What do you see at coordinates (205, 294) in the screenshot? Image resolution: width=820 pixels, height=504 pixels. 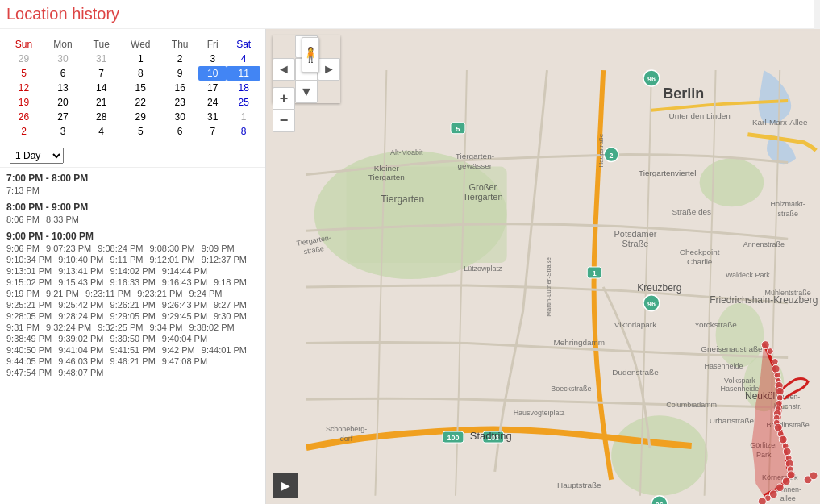 I see `time-entry: 9:24 PM` at bounding box center [205, 294].